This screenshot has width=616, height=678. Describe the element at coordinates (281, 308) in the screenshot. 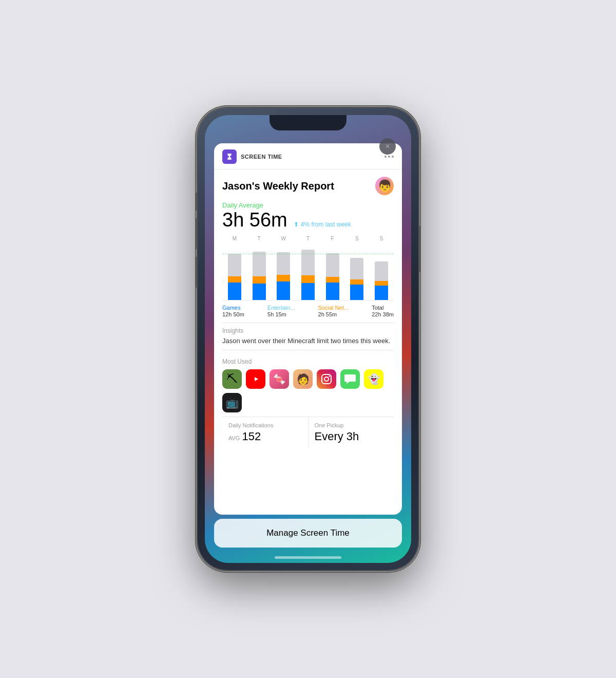

I see `entertain-label: Entertain...` at that location.